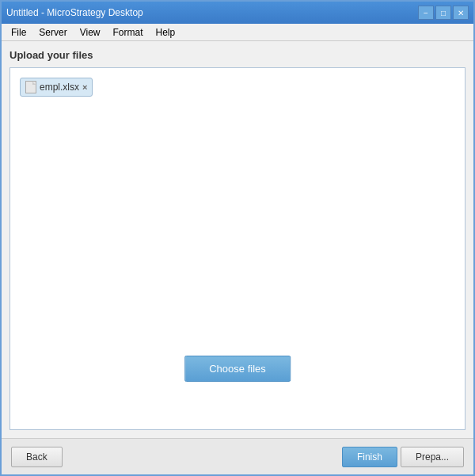 The width and height of the screenshot is (475, 476). Describe the element at coordinates (432, 457) in the screenshot. I see `prepare-button: Prepa...` at that location.